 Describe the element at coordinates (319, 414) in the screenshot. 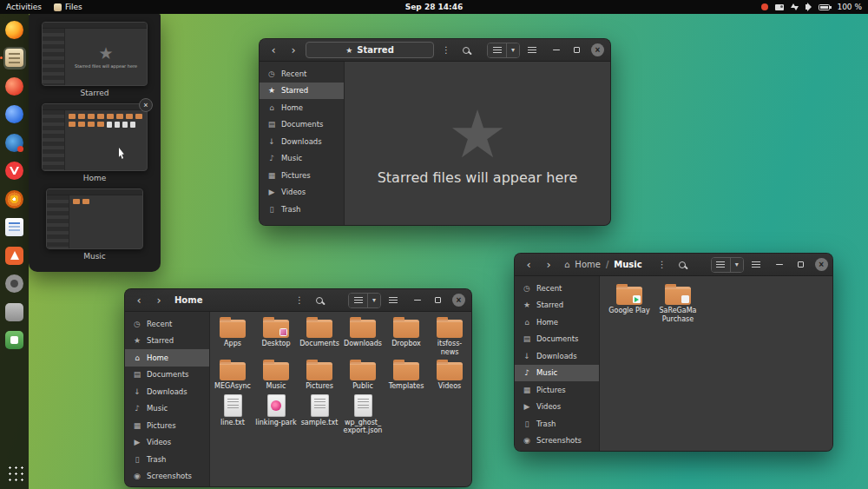

I see `file-sample-txt: sample.txt` at that location.